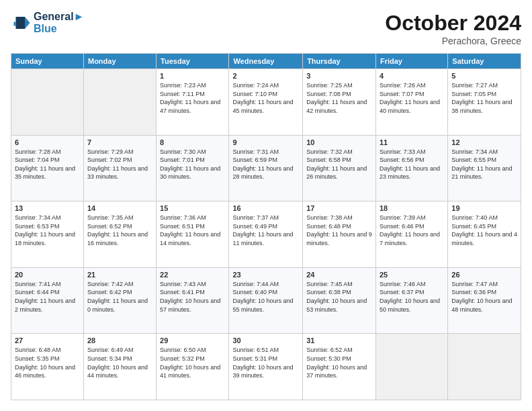  Describe the element at coordinates (266, 230) in the screenshot. I see `day-detail: Sunrise: 7:37 AM Sunset: 6:49 PM Dayligh…` at that location.